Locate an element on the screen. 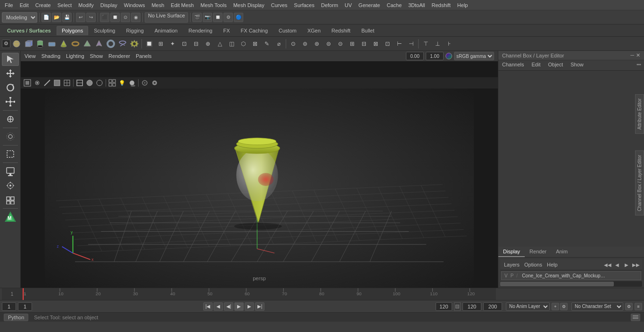  render-icon: 🎬 is located at coordinates (197, 17).